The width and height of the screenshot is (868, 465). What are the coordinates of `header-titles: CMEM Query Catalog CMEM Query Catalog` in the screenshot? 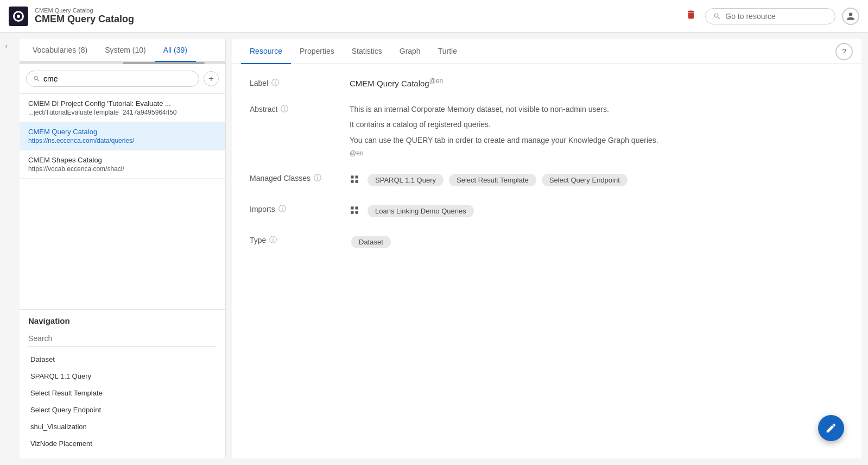 It's located at (356, 16).